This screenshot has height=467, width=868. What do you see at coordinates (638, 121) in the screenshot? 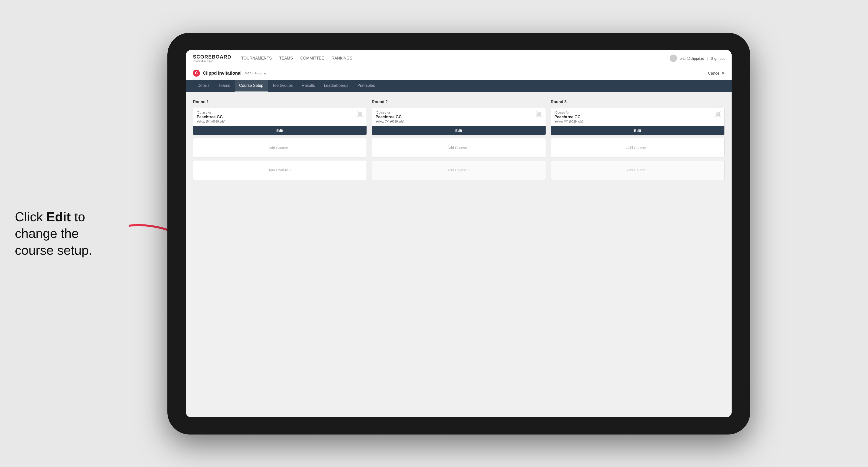
I see `round-3-course-card: (Course A) Peachtree GC Yellow (M) (6629…` at bounding box center [638, 121].